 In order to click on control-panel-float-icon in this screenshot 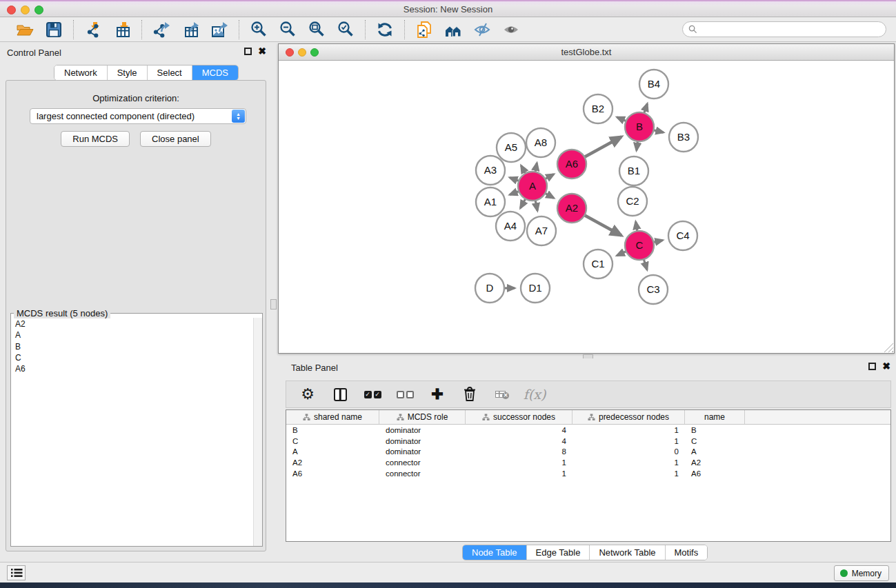, I will do `click(248, 51)`.